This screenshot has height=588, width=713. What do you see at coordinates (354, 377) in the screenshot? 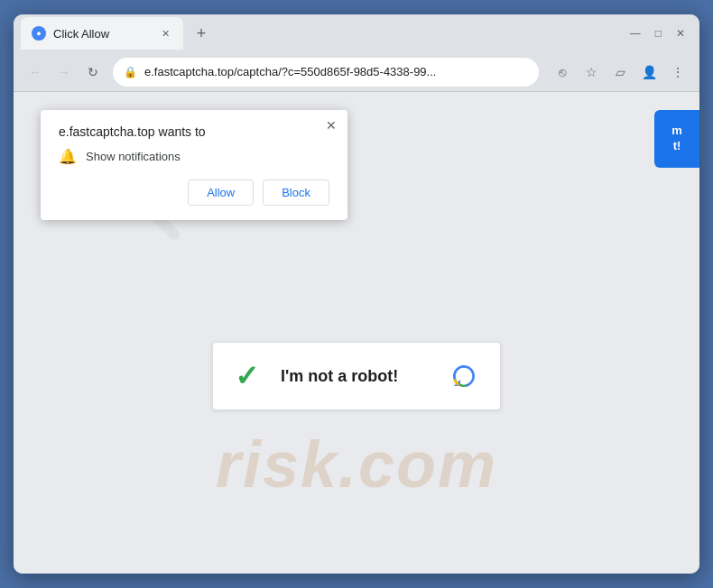
I see `captcha-label: I'm not a robot!` at bounding box center [354, 377].